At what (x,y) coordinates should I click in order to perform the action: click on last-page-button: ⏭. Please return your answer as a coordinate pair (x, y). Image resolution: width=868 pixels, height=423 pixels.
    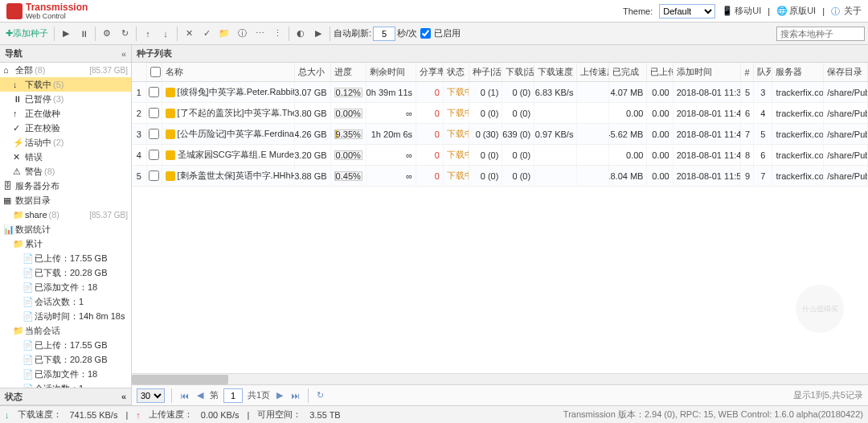
    Looking at the image, I should click on (296, 396).